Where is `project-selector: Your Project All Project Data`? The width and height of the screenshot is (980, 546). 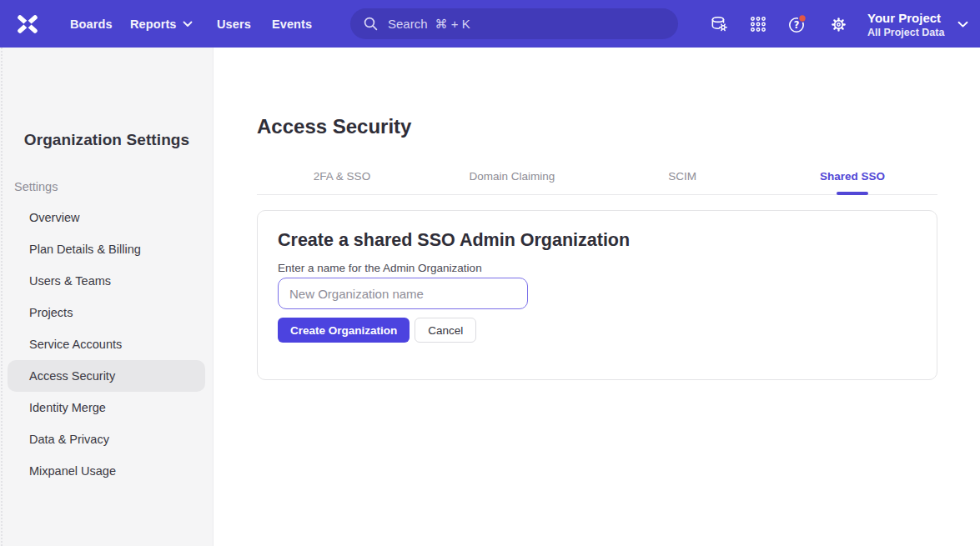 project-selector: Your Project All Project Data is located at coordinates (917, 24).